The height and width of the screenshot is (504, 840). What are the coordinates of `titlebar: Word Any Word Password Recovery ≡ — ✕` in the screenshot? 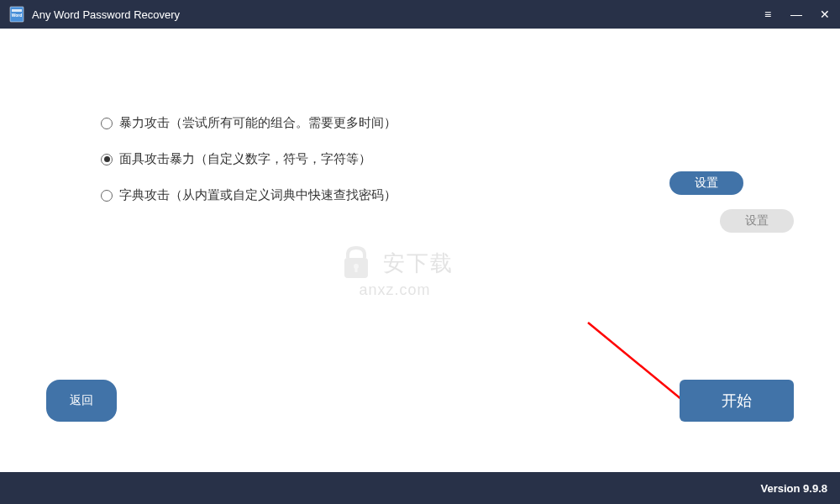 It's located at (420, 14).